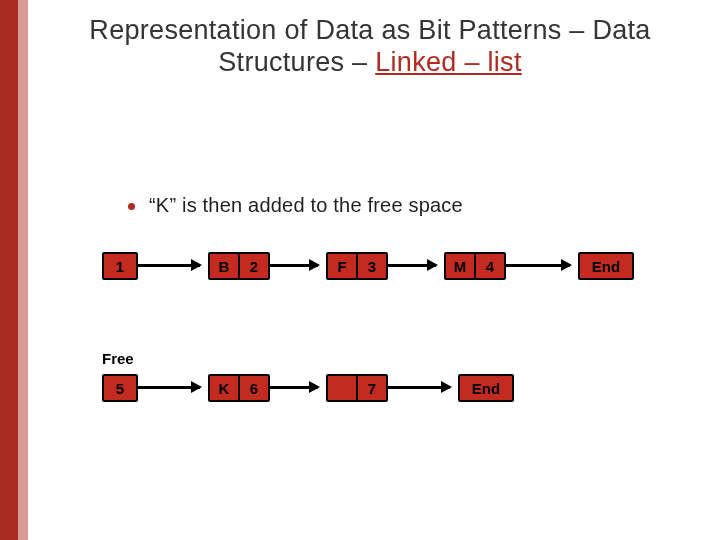 Image resolution: width=720 pixels, height=540 pixels. Describe the element at coordinates (120, 266) in the screenshot. I see `list-head-value: 1` at that location.